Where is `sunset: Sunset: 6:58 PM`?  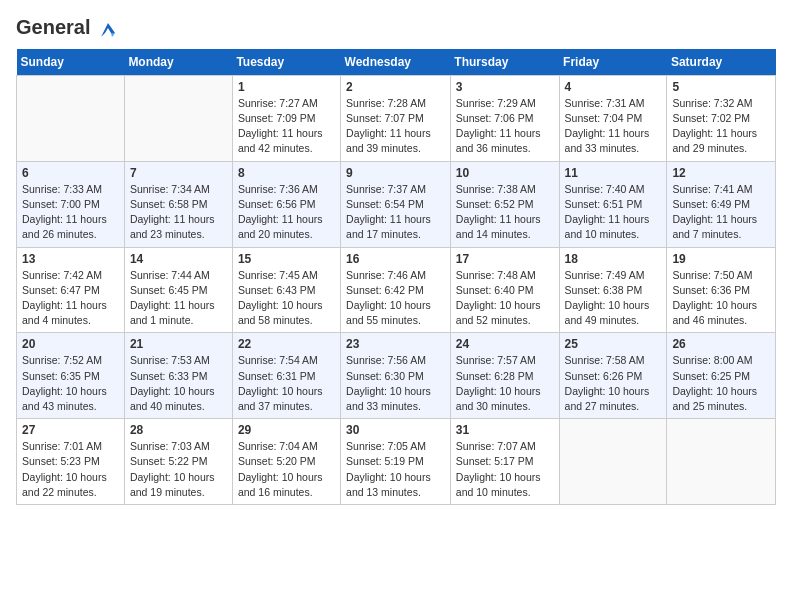
sunset: Sunset: 6:58 PM is located at coordinates (169, 204).